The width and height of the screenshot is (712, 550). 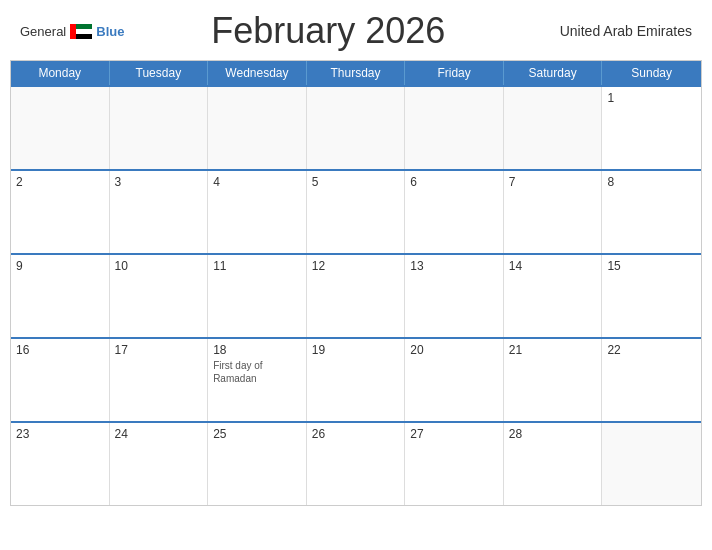 I want to click on day-cell: 26, so click(x=356, y=464).